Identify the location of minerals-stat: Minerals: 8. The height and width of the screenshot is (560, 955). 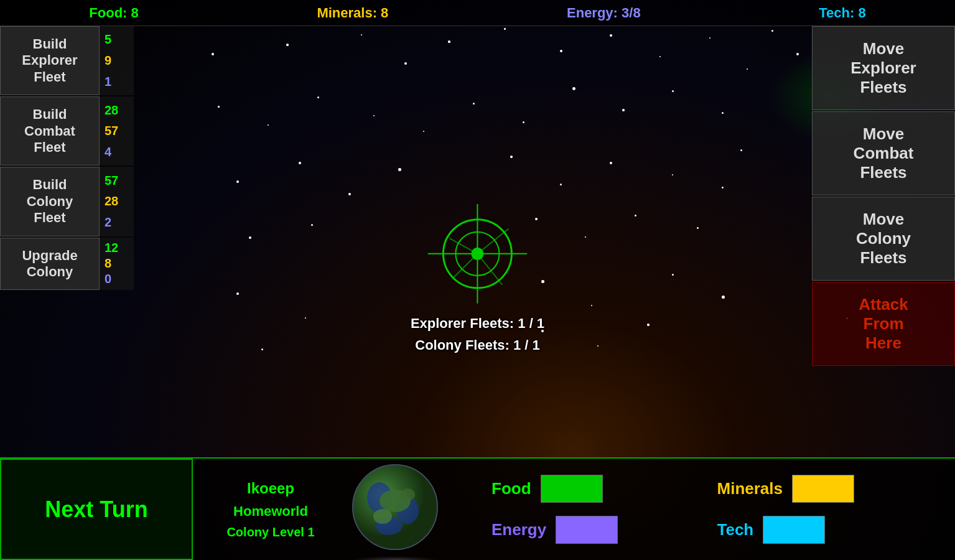
(352, 13).